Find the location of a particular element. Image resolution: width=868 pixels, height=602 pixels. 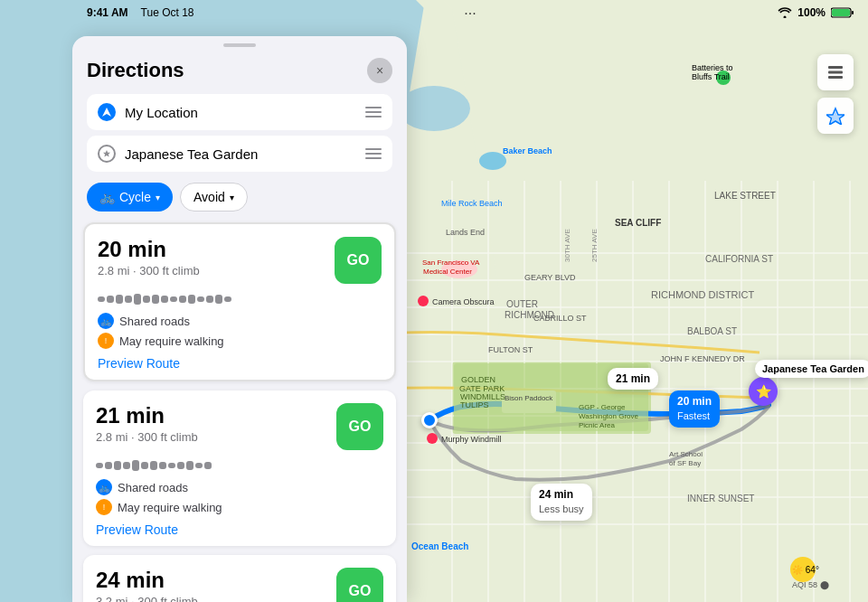

svg-text: of SF Bay is located at coordinates (685, 463).